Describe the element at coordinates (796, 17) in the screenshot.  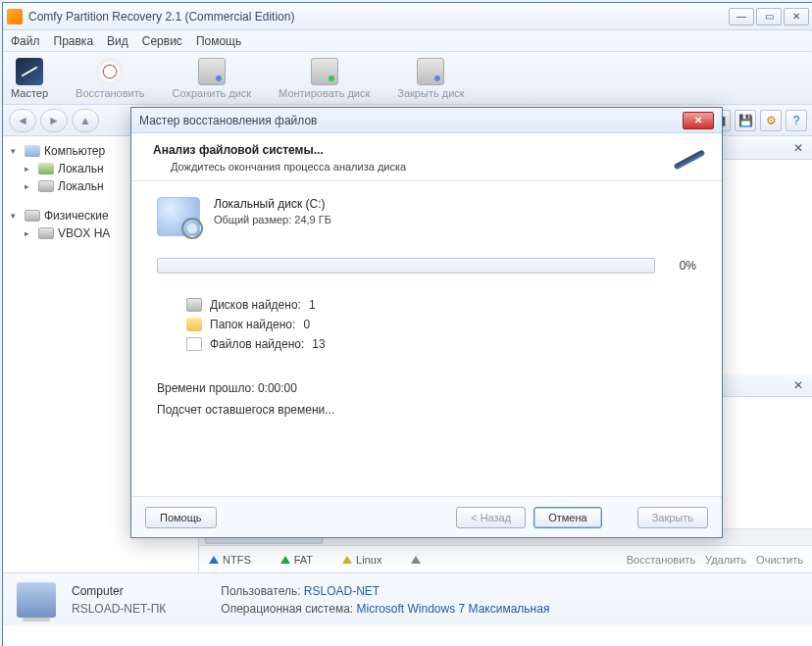
I see `close-window-button: ✕` at that location.